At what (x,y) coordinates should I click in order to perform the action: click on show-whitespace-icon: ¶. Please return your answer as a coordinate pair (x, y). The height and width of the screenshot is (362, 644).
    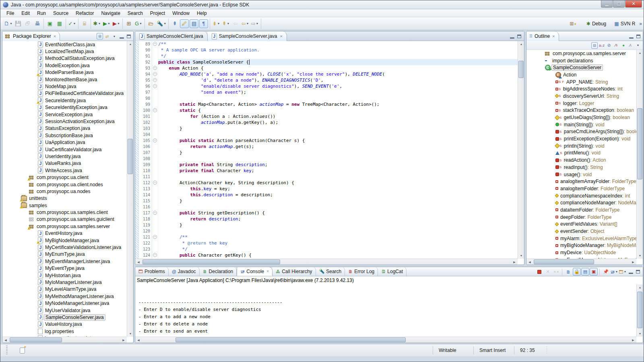
    Looking at the image, I should click on (204, 24).